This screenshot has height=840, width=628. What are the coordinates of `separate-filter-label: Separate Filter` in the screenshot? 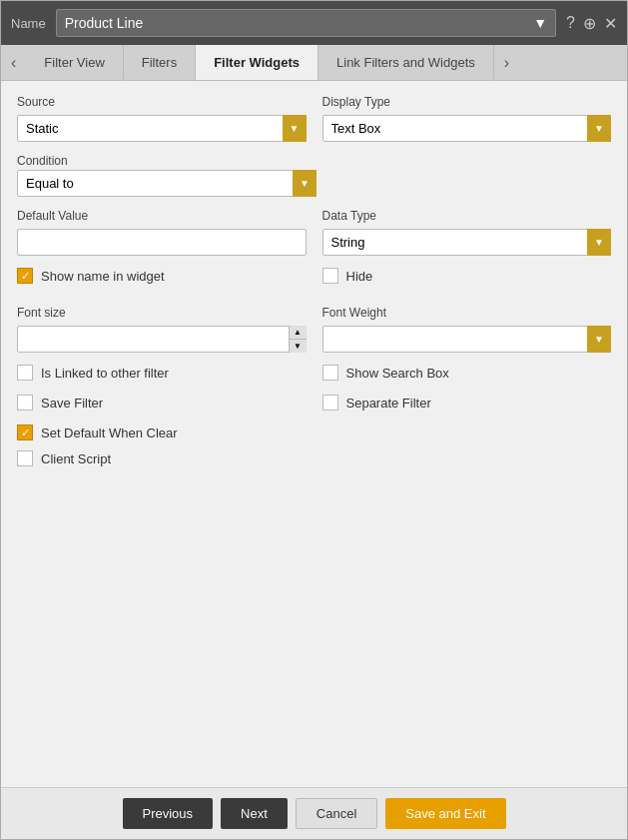 It's located at (389, 404).